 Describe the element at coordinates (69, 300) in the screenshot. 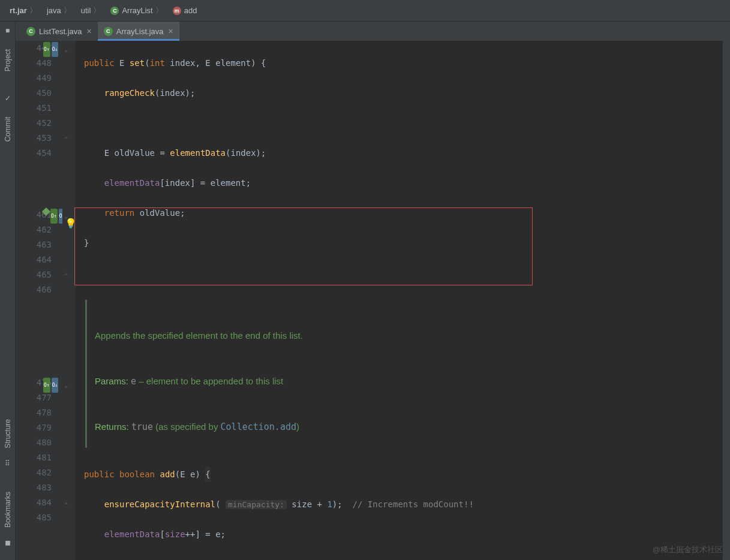

I see `fold-column: ⌄ ⌃ ⌄ ⌃ ⌄ ⌃` at that location.